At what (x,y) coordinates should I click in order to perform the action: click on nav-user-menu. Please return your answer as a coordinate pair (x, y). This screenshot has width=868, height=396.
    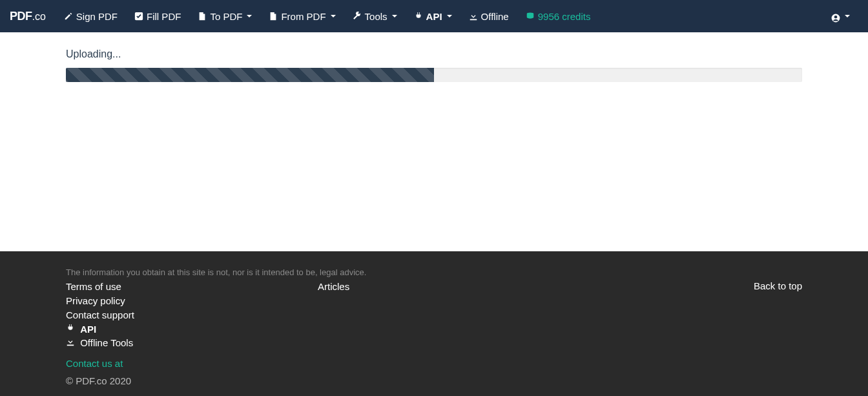
    Looking at the image, I should click on (841, 16).